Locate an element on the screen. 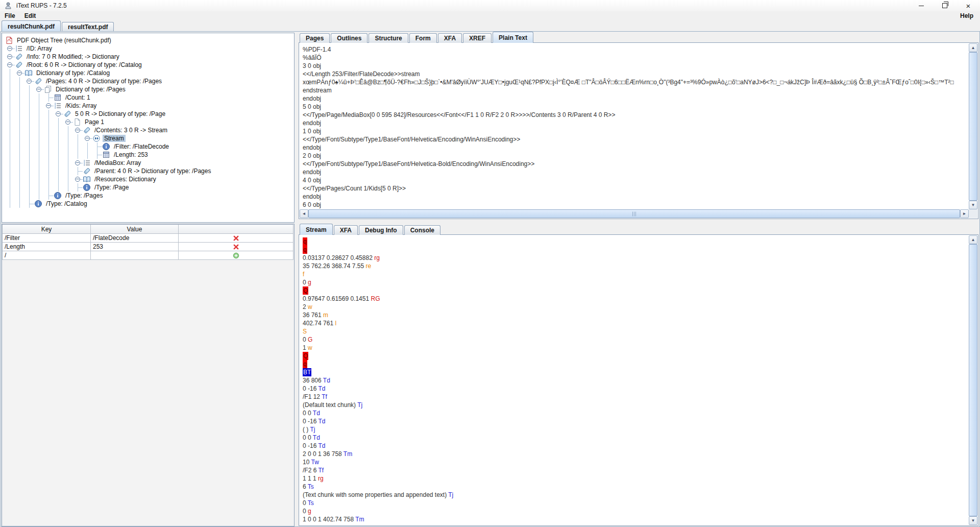  scroll-left-button: ◄ is located at coordinates (304, 213).